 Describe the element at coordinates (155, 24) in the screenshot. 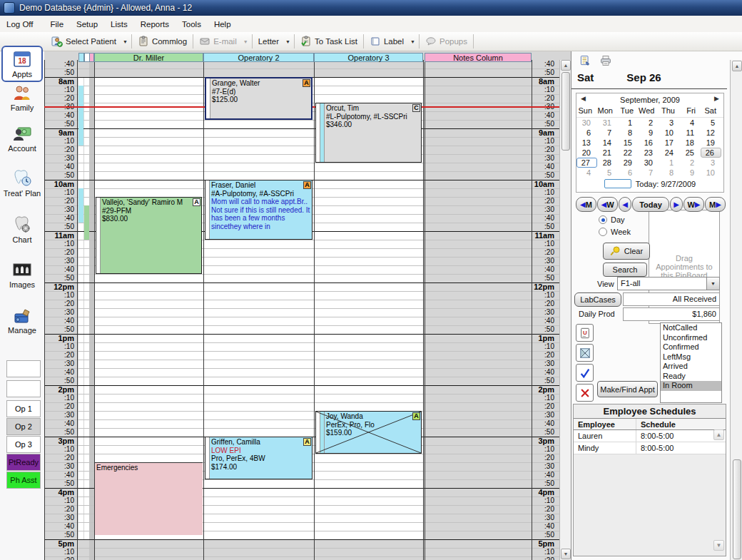

I see `menu-item-reports: Reports` at that location.